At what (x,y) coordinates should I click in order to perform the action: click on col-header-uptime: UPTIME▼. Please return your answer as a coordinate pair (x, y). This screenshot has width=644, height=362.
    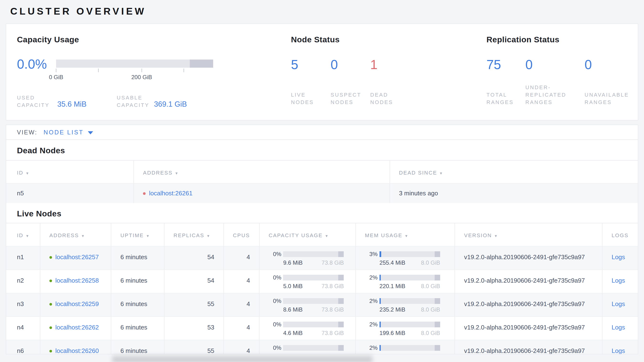
    Looking at the image, I should click on (138, 235).